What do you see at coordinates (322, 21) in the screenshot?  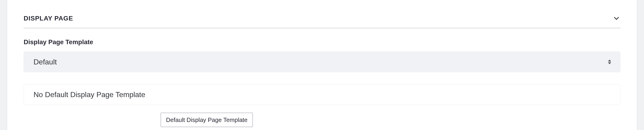 I see `section-header-display-page: DISPLAY PAGE` at bounding box center [322, 21].